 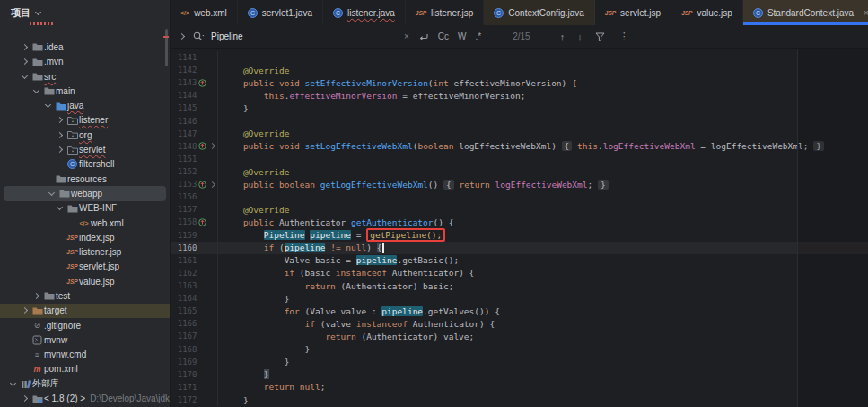 I want to click on tree-item-web.xml: </>web.xml, so click(x=84, y=223).